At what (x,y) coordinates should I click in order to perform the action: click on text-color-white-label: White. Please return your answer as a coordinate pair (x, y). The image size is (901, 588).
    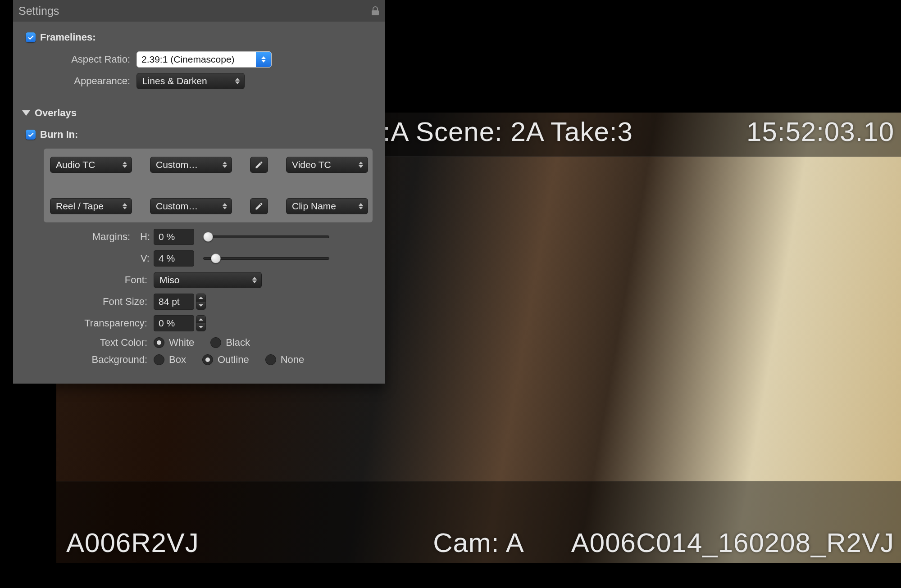
    Looking at the image, I should click on (182, 343).